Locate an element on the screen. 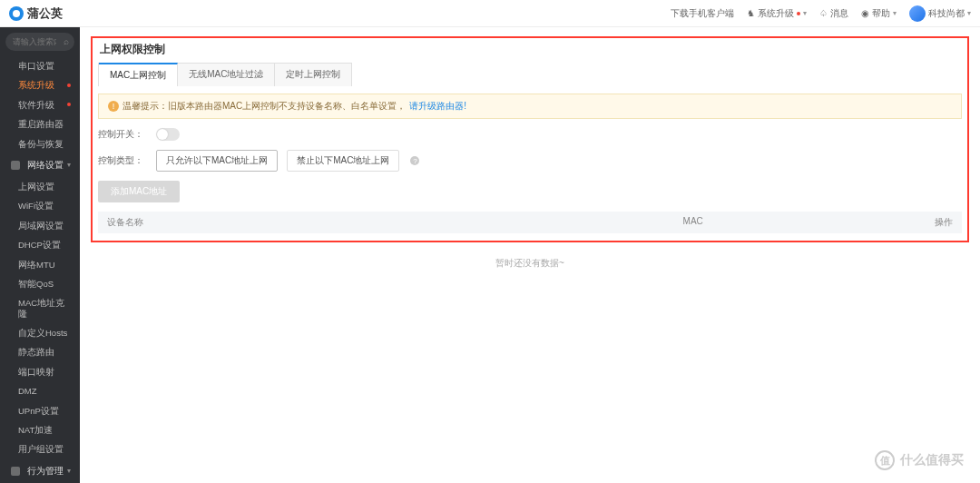 Image resolution: width=980 pixels, height=483 pixels. info-icon: ! is located at coordinates (113, 106).